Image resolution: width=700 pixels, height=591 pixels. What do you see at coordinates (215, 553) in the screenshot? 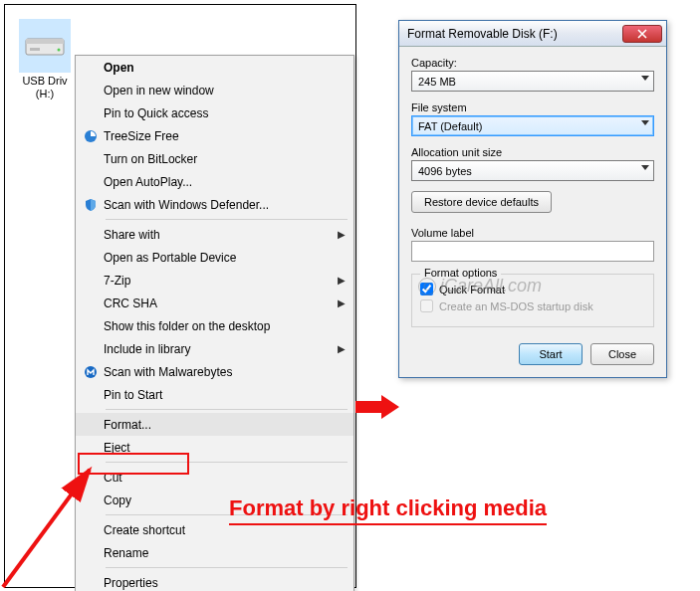
I see `menu-rename: Rename` at bounding box center [215, 553].